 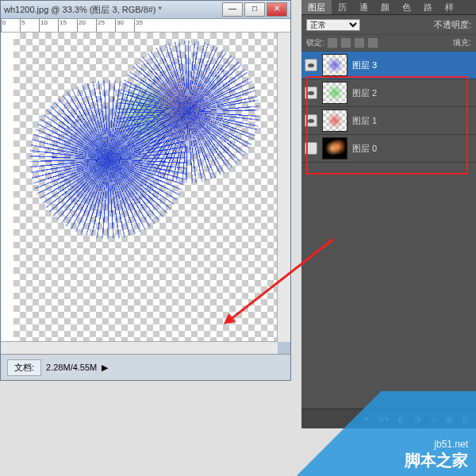 I want to click on tab-6: 样, so click(x=449, y=7).